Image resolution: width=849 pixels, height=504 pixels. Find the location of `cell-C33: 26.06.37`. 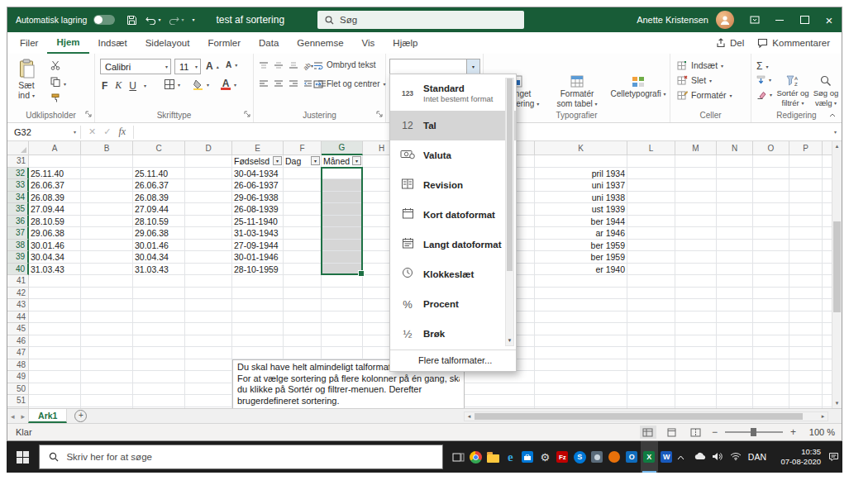

cell-C33: 26.06.37 is located at coordinates (159, 185).